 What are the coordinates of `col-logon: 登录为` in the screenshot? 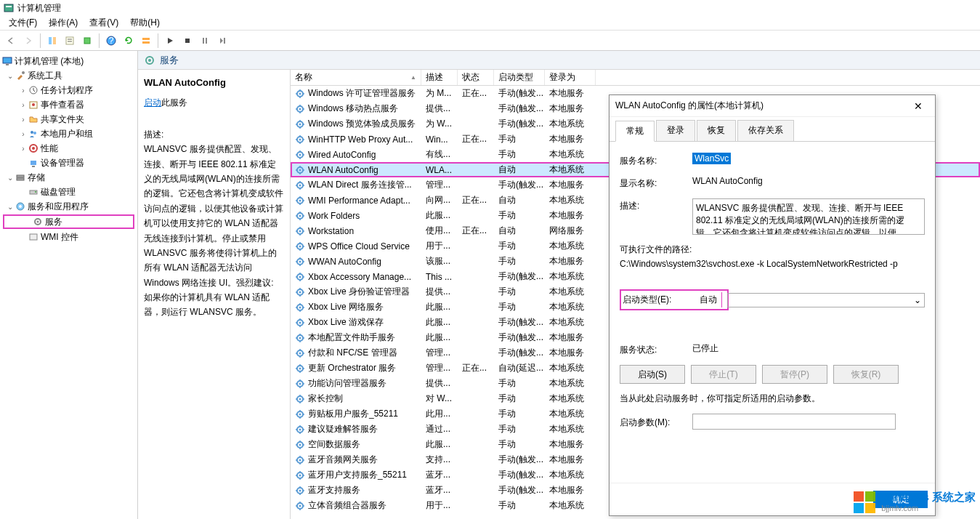 It's located at (570, 77).